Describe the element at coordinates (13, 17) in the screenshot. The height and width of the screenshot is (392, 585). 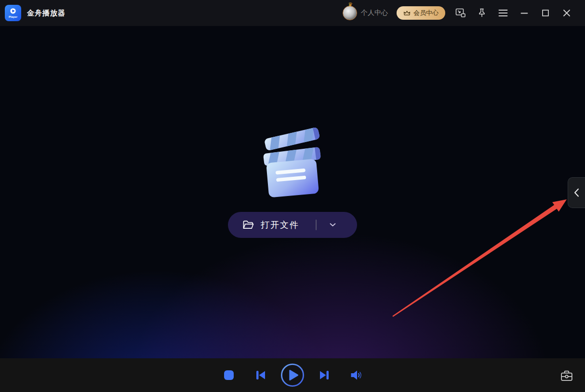
I see `app-logo-caption: Player` at that location.